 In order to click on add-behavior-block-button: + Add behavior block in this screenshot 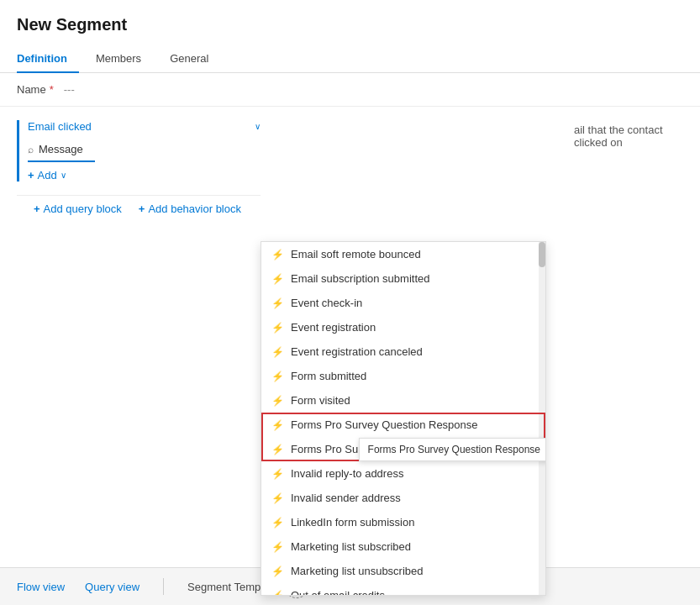, I will do `click(190, 208)`.